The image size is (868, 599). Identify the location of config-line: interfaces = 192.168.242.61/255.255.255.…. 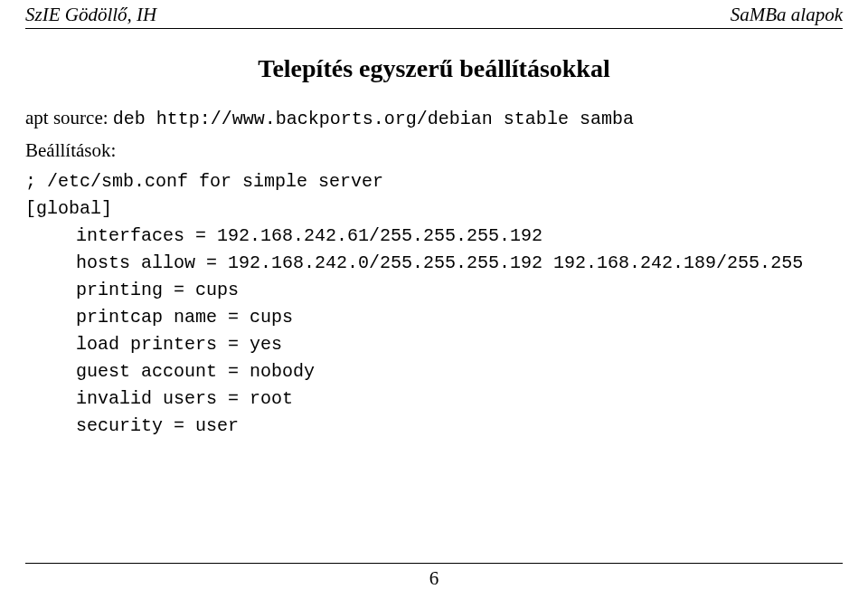
(434, 236).